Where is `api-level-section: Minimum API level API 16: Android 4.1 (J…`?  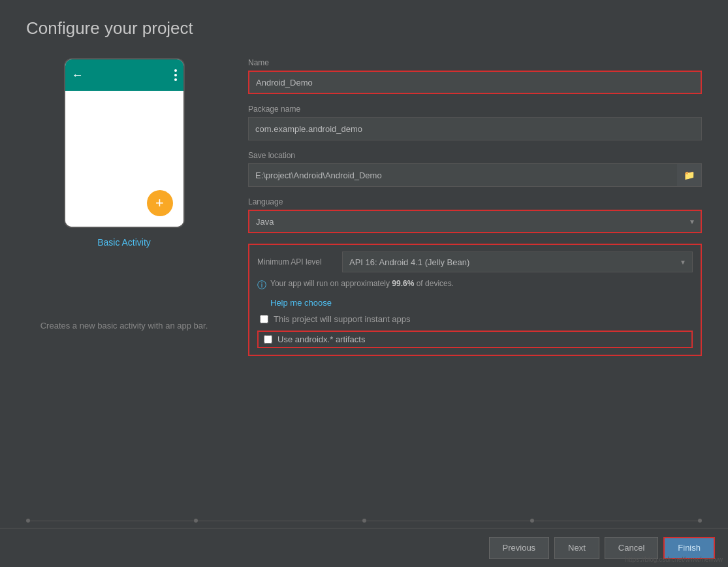
api-level-section: Minimum API level API 16: Android 4.1 (J… is located at coordinates (475, 300).